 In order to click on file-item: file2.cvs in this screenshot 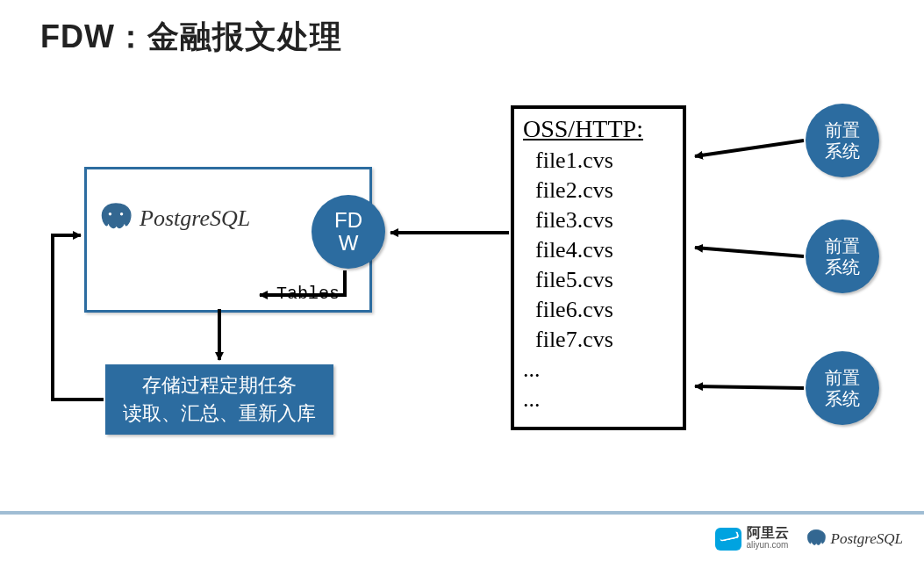, I will do `click(598, 191)`.